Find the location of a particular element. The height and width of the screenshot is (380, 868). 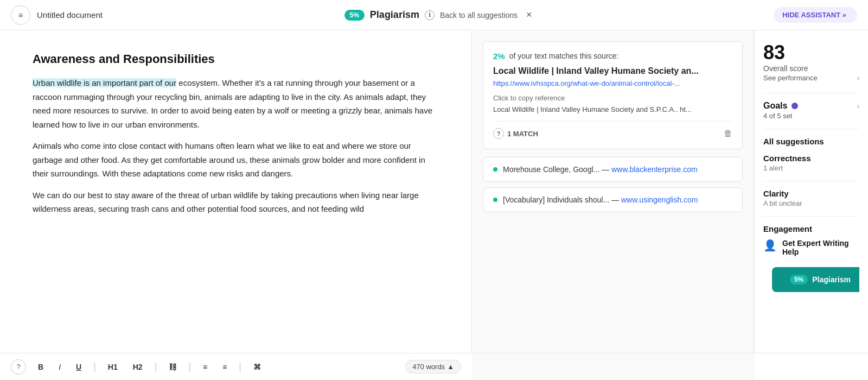

unordered-list-icon: ≡ is located at coordinates (225, 367).